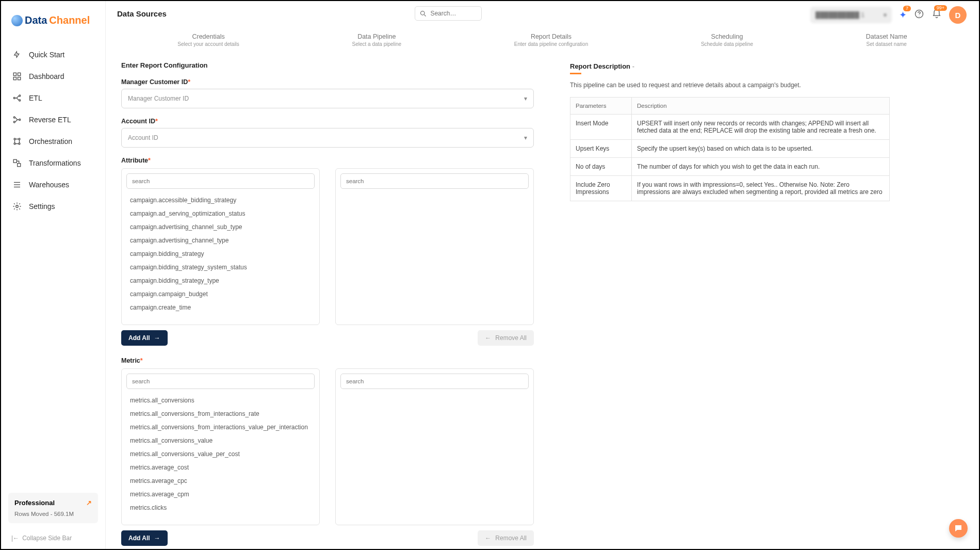 The width and height of the screenshot is (980, 550). I want to click on global-search-input, so click(451, 13).